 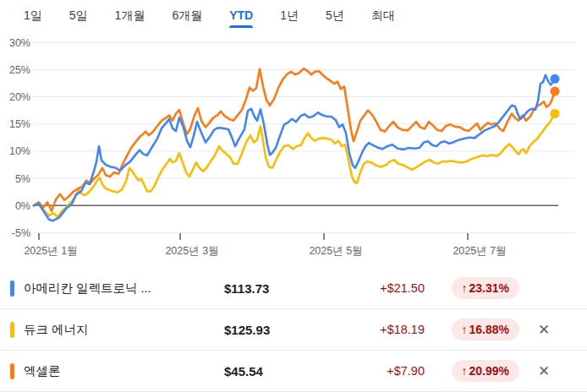 What do you see at coordinates (294, 289) in the screenshot?
I see `legend-row: 아메리칸 일렉트로닉 ... $113.73 +$21.50 ↑23.31% ✕` at bounding box center [294, 289].